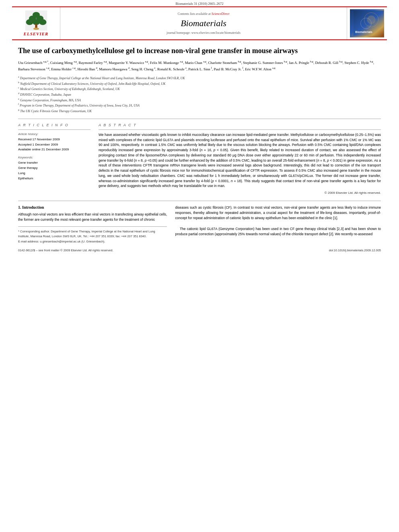 The height and width of the screenshot is (532, 399). I want to click on affiliation-b: b Nuffield Department of Clinical Labora…, so click(200, 84).